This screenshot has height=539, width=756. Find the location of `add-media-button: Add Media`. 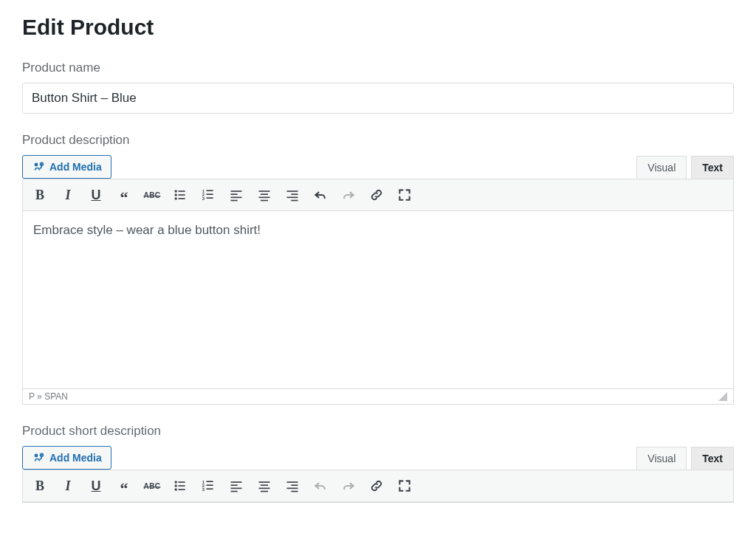

add-media-button: Add Media is located at coordinates (66, 167).